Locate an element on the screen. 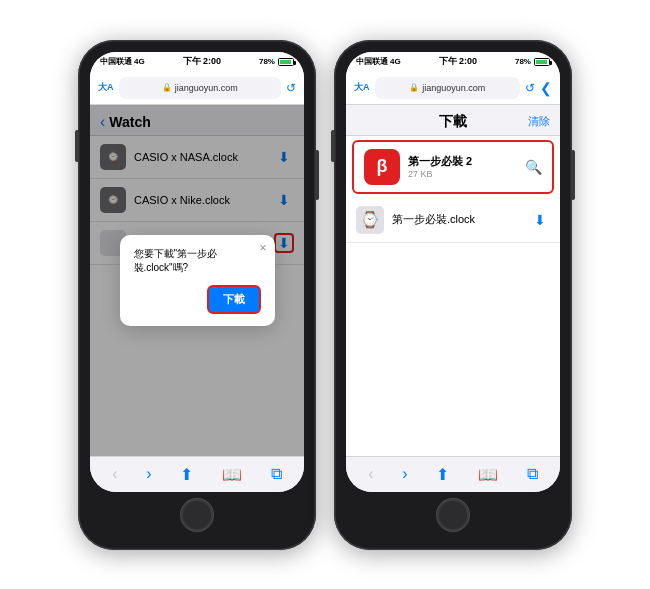  right-browser-bar: 大A 🔒 jianguoyun.com ↺ ❮ is located at coordinates (453, 88).